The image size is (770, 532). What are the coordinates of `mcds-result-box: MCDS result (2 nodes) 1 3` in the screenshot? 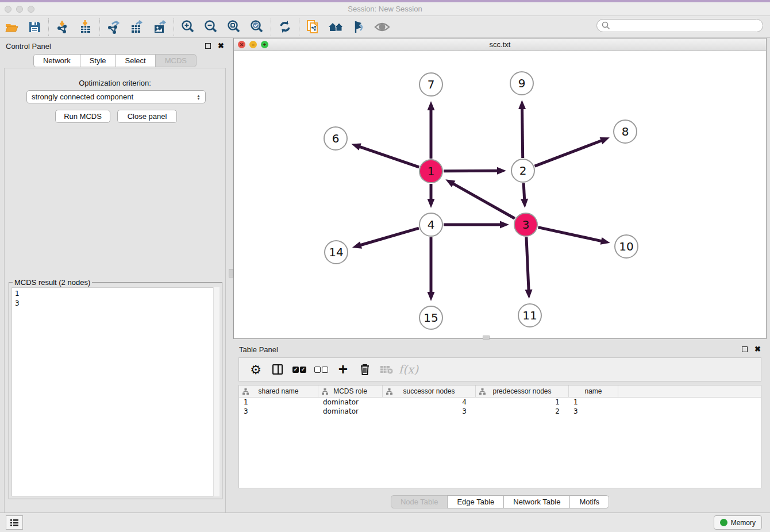 It's located at (116, 391).